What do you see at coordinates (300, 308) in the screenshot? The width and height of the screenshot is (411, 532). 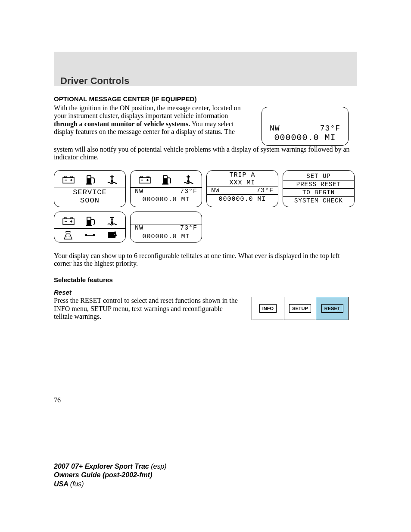 I see `button-panel: INFO SETUP RESET` at bounding box center [300, 308].